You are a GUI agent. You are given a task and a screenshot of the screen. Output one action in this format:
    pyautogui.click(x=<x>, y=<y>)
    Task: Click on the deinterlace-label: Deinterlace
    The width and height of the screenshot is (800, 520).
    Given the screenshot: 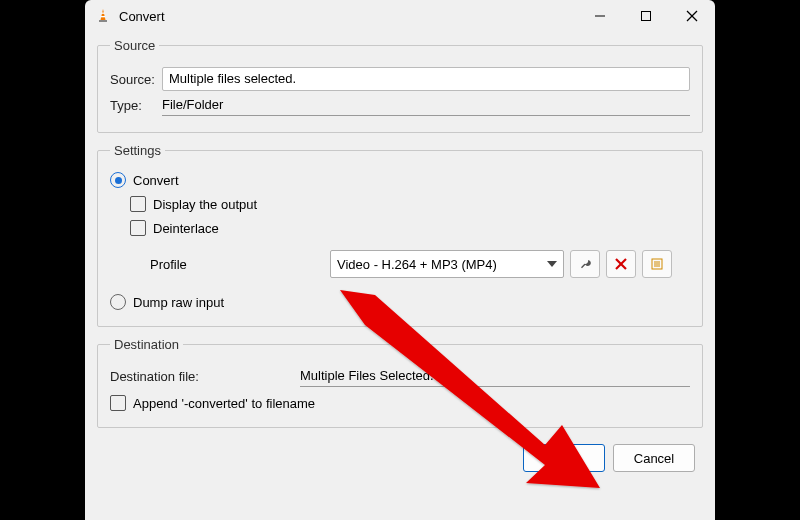 What is the action you would take?
    pyautogui.click(x=186, y=228)
    